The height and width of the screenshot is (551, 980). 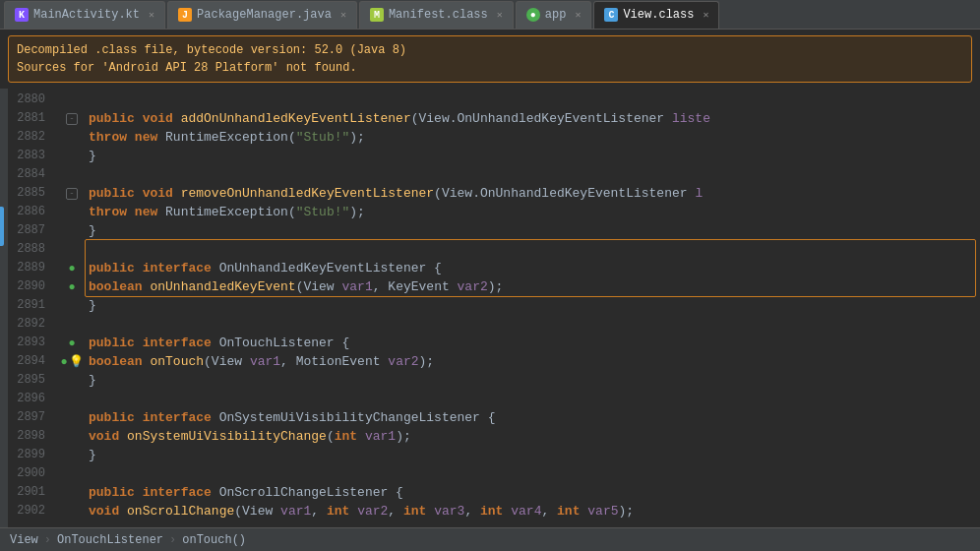 What do you see at coordinates (30, 138) in the screenshot?
I see `line-number: 2882` at bounding box center [30, 138].